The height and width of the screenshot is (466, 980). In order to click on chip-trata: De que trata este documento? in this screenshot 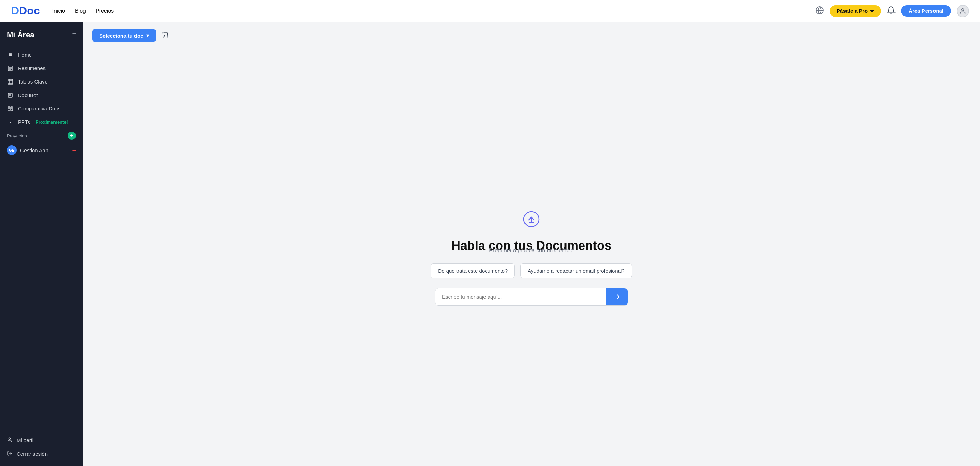, I will do `click(473, 271)`.